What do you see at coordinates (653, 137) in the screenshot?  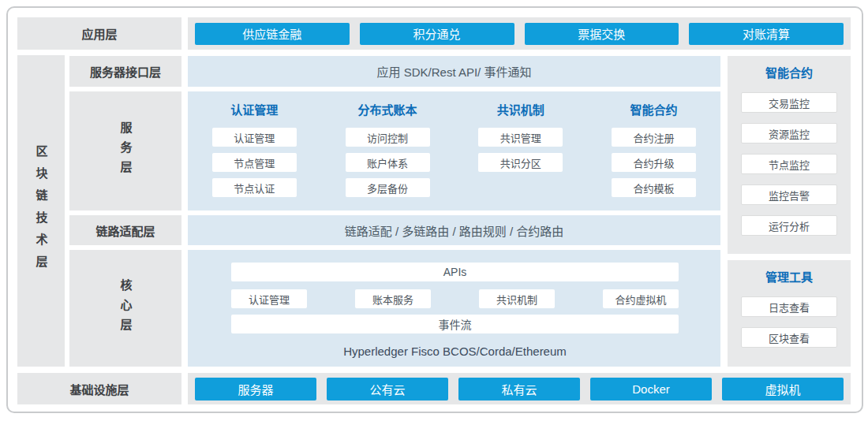 I see `service-item: 合约注册` at bounding box center [653, 137].